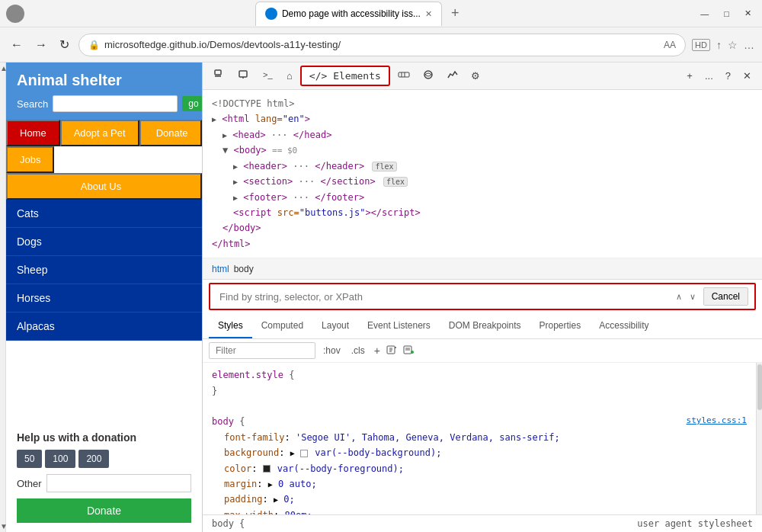  What do you see at coordinates (383, 45) in the screenshot?
I see `url-bar: 🔒 microsoftedge.github.io/Demos/devtools…` at bounding box center [383, 45].